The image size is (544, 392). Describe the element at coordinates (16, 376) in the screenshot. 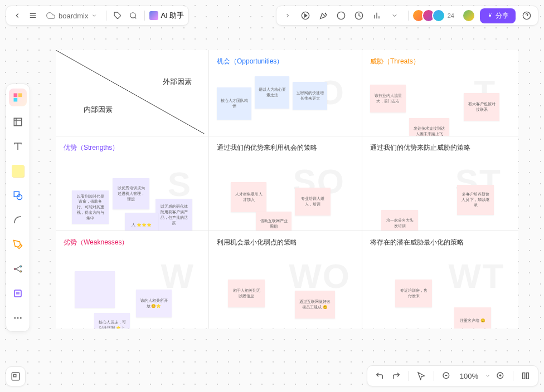

I see `layers-button` at that location.